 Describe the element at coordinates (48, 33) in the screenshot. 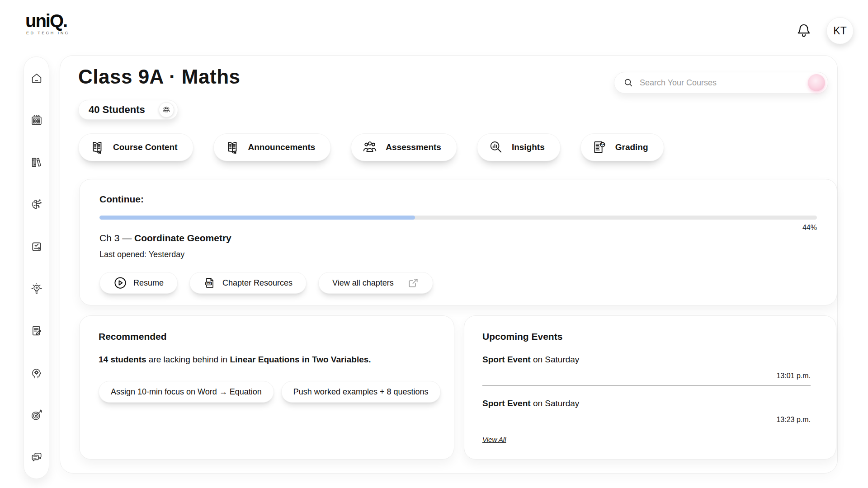

I see `brand-tagline: ED TECH INC` at that location.